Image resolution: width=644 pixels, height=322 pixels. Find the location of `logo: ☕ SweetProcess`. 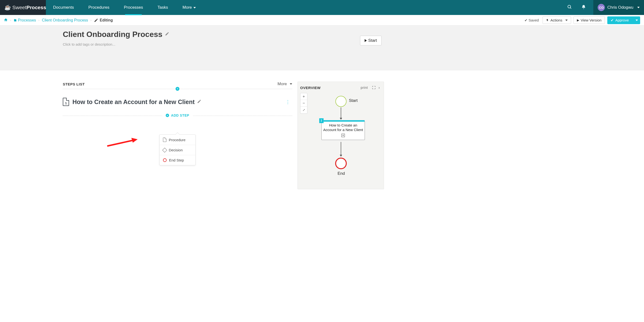

logo: ☕ SweetProcess is located at coordinates (23, 8).